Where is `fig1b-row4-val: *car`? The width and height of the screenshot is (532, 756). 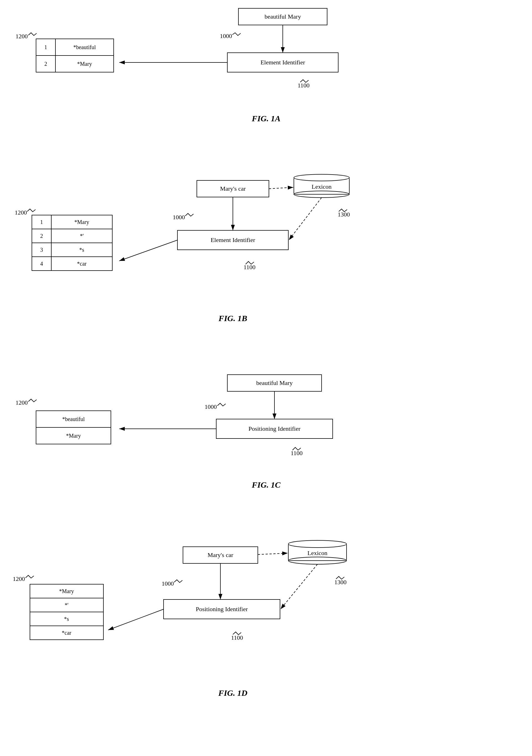
fig1b-row4-val: *car is located at coordinates (82, 263).